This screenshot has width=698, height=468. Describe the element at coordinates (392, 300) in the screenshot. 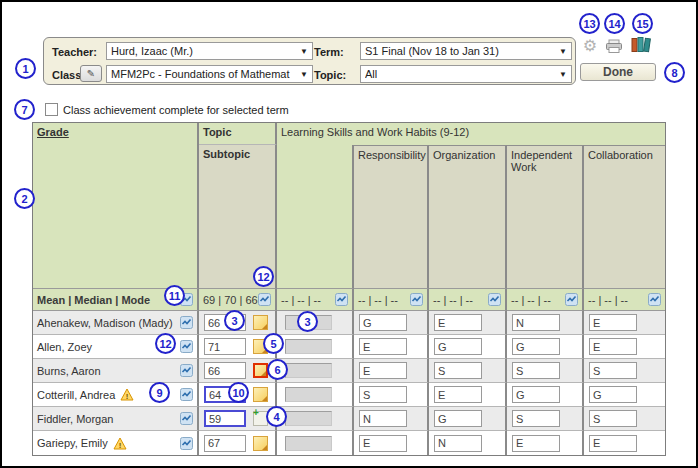

I see `summary-responsibility-cell: -- | -- | --` at that location.